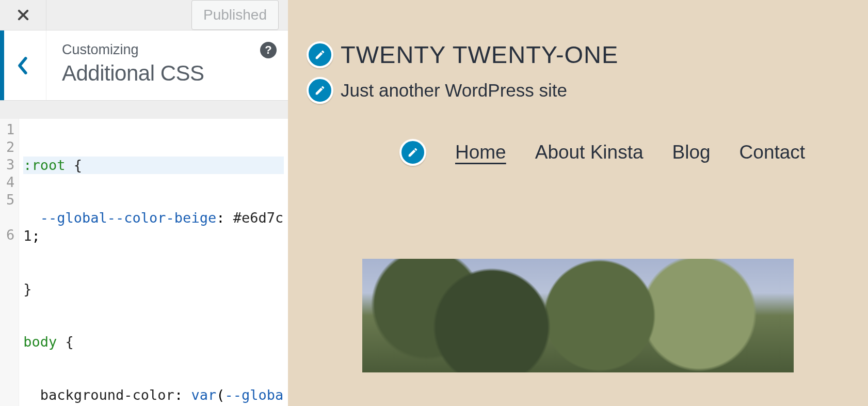 The width and height of the screenshot is (868, 406). What do you see at coordinates (167, 73) in the screenshot?
I see `panel-title: Additional CSS` at bounding box center [167, 73].